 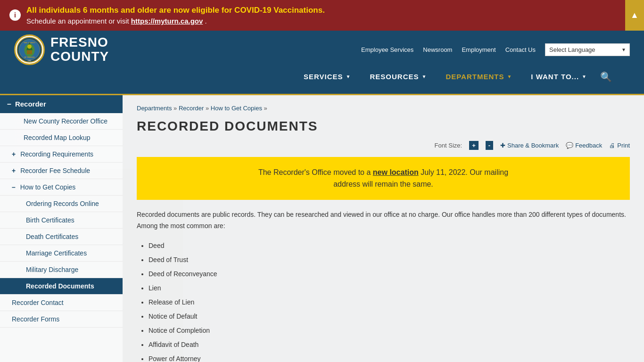 What do you see at coordinates (61, 171) in the screenshot?
I see `sidebar-item-recorder-fee-schedule: + Recorder Fee Schedule` at bounding box center [61, 171].